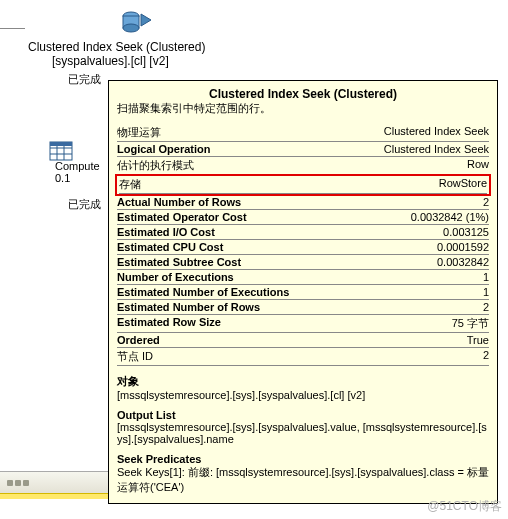  What do you see at coordinates (138, 340) in the screenshot?
I see `property-label: Ordered` at bounding box center [138, 340].